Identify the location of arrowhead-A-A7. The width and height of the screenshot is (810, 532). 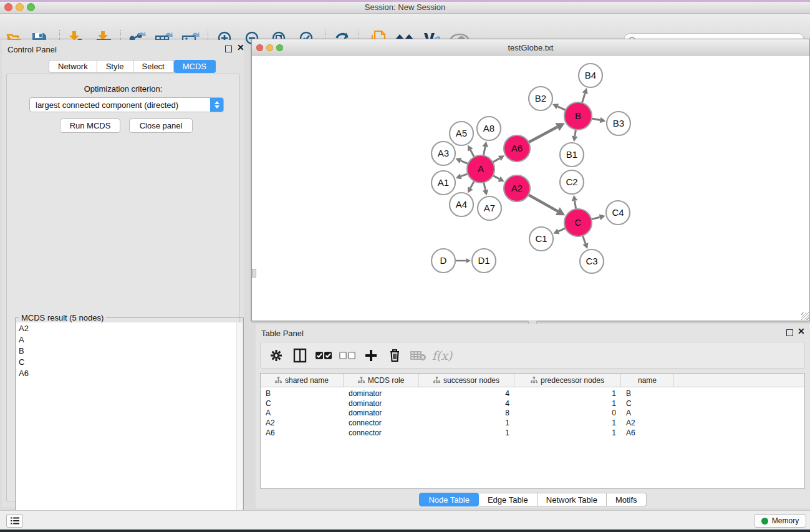
(485, 193).